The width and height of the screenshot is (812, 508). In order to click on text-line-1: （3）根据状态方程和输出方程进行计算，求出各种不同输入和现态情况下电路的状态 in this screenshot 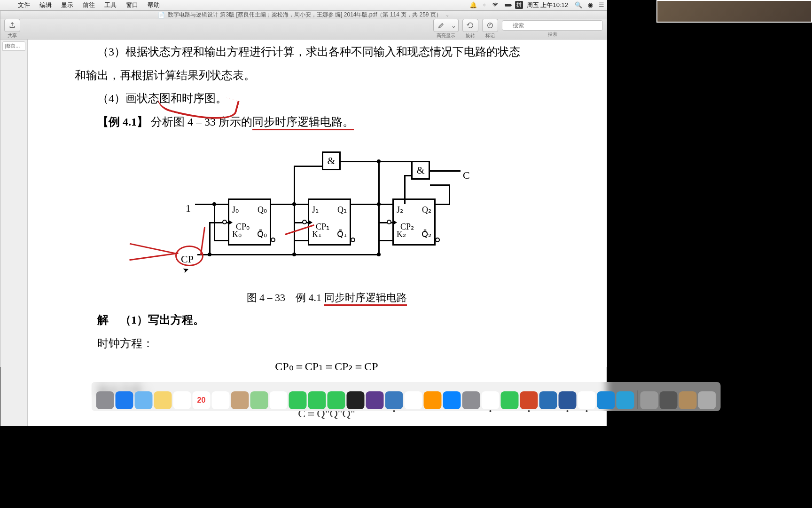, I will do `click(327, 52)`.